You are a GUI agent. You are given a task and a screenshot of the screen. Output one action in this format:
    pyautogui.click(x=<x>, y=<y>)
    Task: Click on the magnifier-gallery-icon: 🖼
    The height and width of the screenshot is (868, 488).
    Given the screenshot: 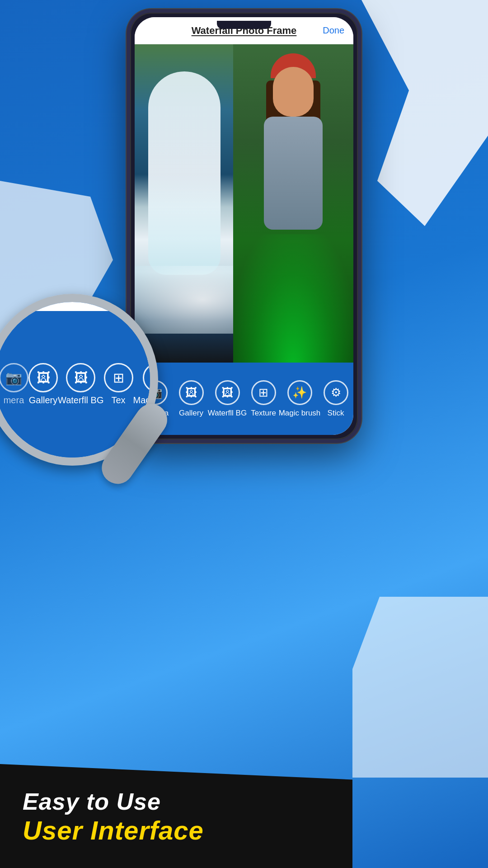 What is the action you would take?
    pyautogui.click(x=43, y=378)
    